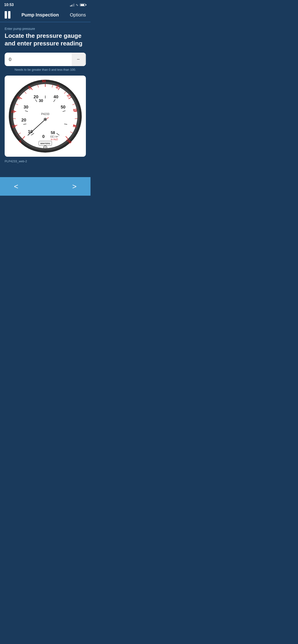 This screenshot has height=644, width=298. What do you see at coordinates (83, 5) in the screenshot?
I see `battery-icon` at bounding box center [83, 5].